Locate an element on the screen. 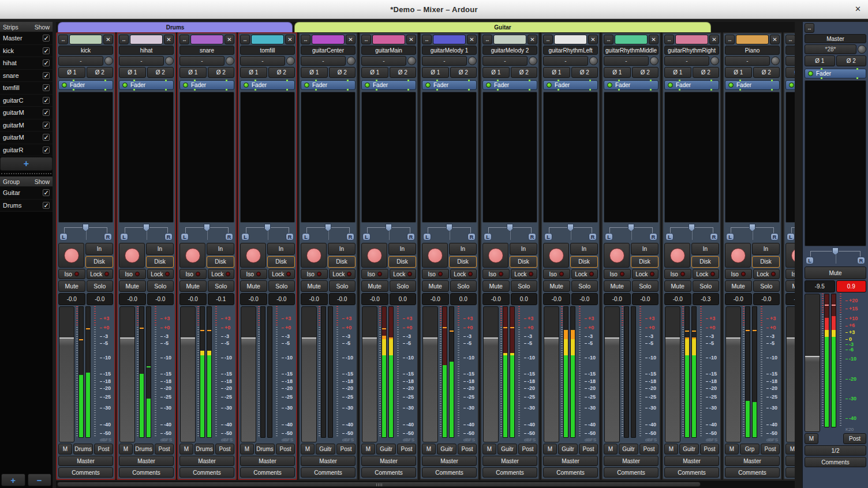 This screenshot has width=868, height=488. group-list-item: Drums✓ is located at coordinates (27, 206).